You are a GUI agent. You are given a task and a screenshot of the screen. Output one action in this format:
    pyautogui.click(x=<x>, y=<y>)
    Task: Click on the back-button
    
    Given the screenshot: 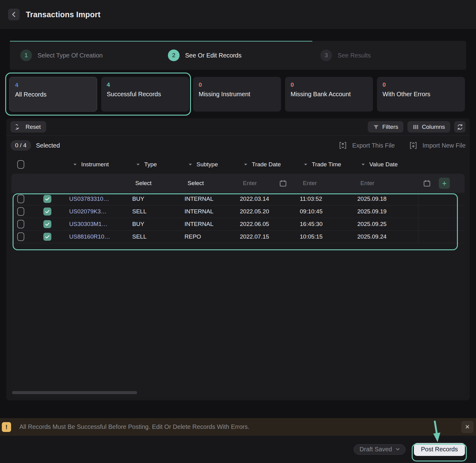 What is the action you would take?
    pyautogui.click(x=14, y=14)
    